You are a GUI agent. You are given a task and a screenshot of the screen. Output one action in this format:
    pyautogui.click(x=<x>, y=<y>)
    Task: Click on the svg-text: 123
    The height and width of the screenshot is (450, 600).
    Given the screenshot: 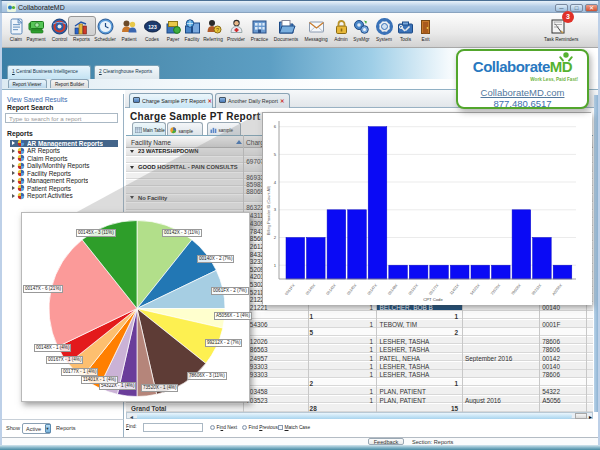 What is the action you would take?
    pyautogui.click(x=152, y=26)
    